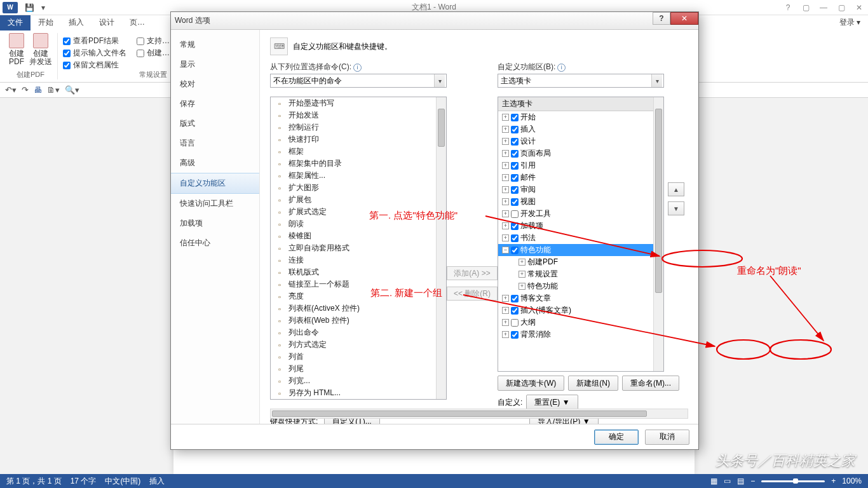 The width and height of the screenshot is (868, 488). What do you see at coordinates (479, 414) in the screenshot?
I see `pane-horizontal-scrollbar` at bounding box center [479, 414].